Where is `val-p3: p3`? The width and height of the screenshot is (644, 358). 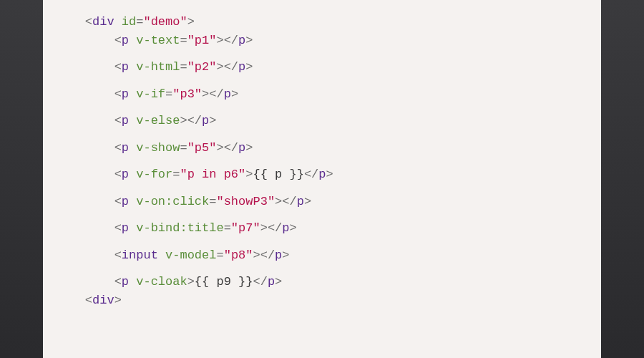
val-p3: p3 is located at coordinates (187, 95).